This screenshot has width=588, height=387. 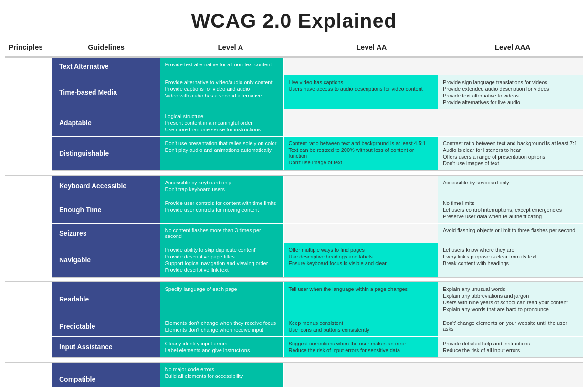 I want to click on level-a-item: Build all elements for accessibility, so click(x=222, y=376).